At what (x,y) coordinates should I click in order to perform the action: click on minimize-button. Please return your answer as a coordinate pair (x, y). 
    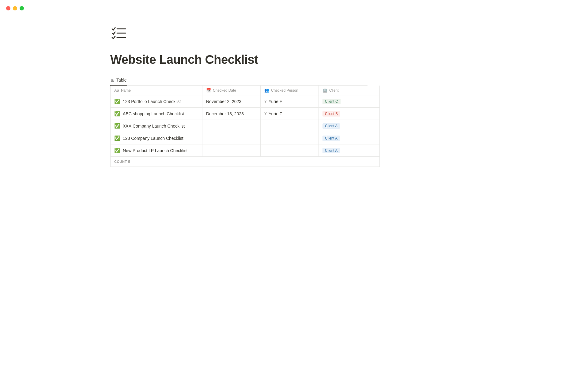
    Looking at the image, I should click on (15, 8).